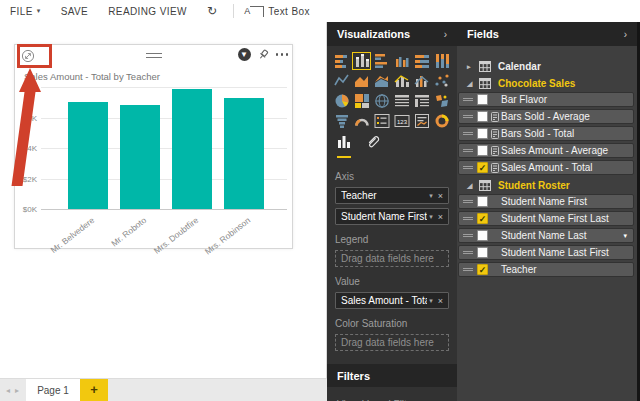 The image size is (640, 401). I want to click on measure-icon, so click(495, 134).